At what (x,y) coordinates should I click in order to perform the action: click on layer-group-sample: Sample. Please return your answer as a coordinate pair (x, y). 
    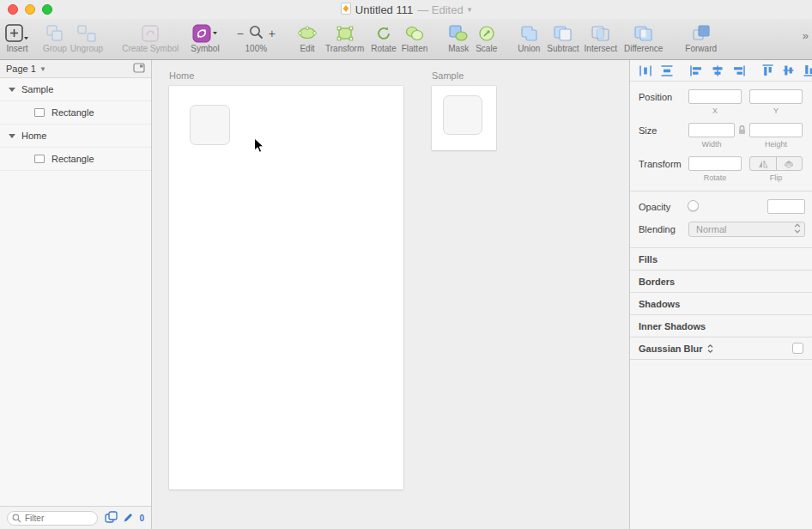
    Looking at the image, I should click on (76, 89).